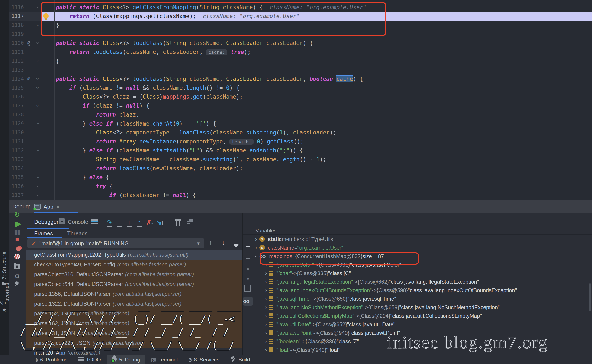 Image resolution: width=592 pixels, height=364 pixels. What do you see at coordinates (44, 234) in the screenshot?
I see `tab-frames: Frames` at bounding box center [44, 234].